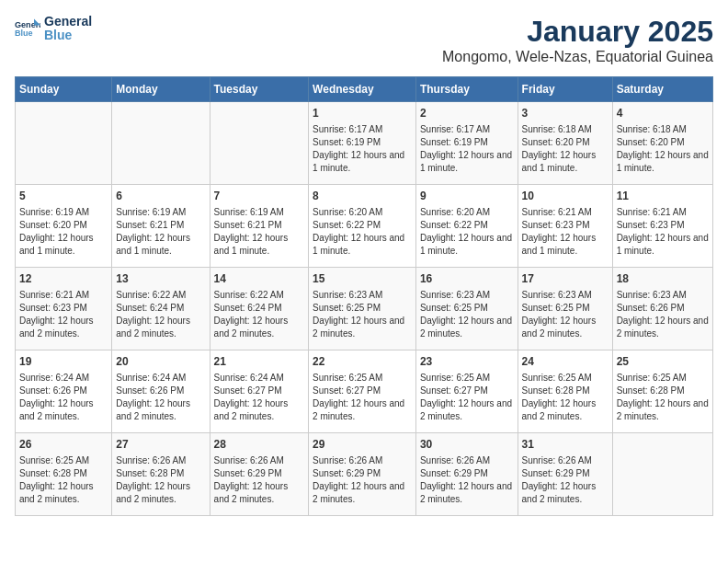 The height and width of the screenshot is (563, 728). What do you see at coordinates (564, 90) in the screenshot?
I see `col-header-friday: Friday` at bounding box center [564, 90].